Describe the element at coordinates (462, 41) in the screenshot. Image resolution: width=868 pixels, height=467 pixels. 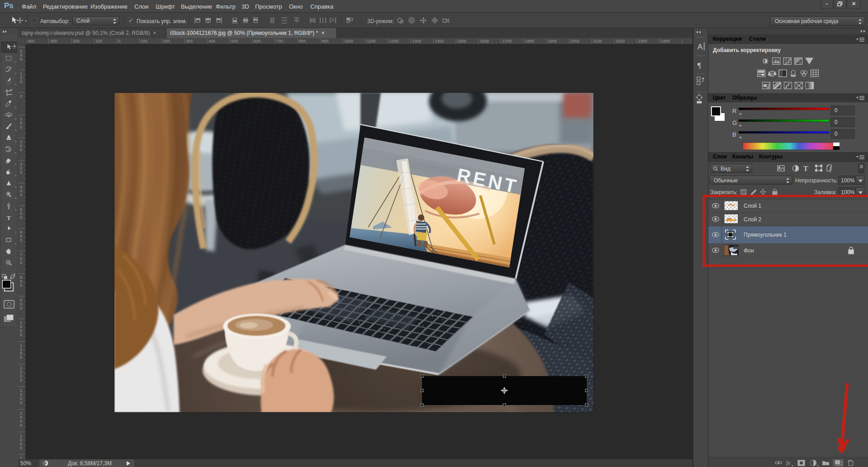
I see `svg-text: 1500` at that location.